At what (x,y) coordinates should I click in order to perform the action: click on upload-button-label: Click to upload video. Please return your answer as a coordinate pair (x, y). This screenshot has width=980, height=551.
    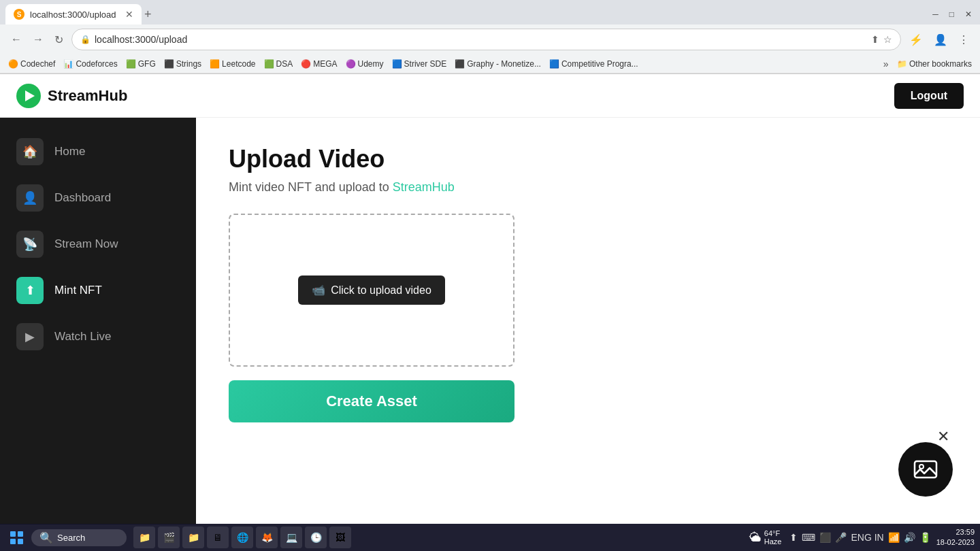
    Looking at the image, I should click on (381, 290).